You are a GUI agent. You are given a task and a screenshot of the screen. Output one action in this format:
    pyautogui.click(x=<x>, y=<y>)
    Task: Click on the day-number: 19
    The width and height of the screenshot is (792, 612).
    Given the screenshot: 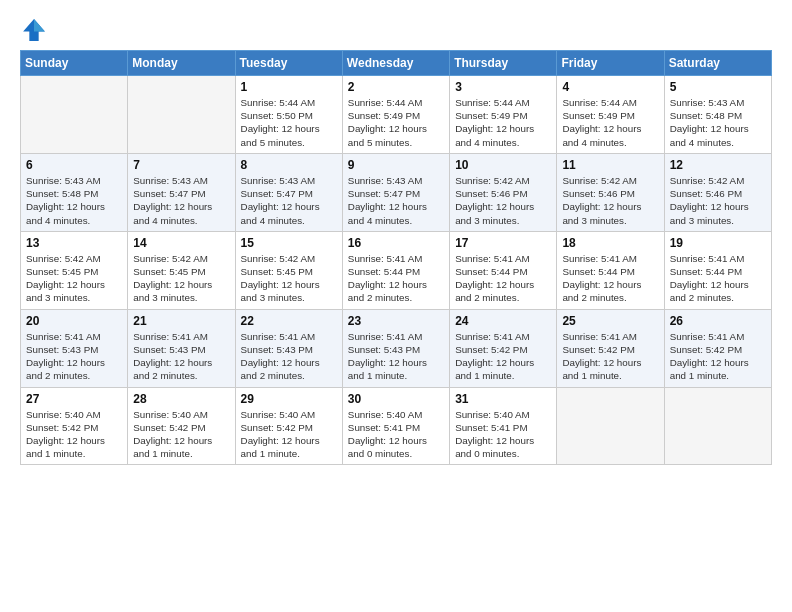 What is the action you would take?
    pyautogui.click(x=718, y=243)
    